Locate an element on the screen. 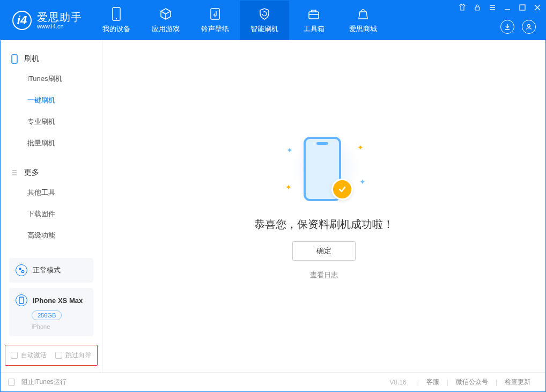 The image size is (546, 392). confirm-button: 确定 is located at coordinates (324, 251).